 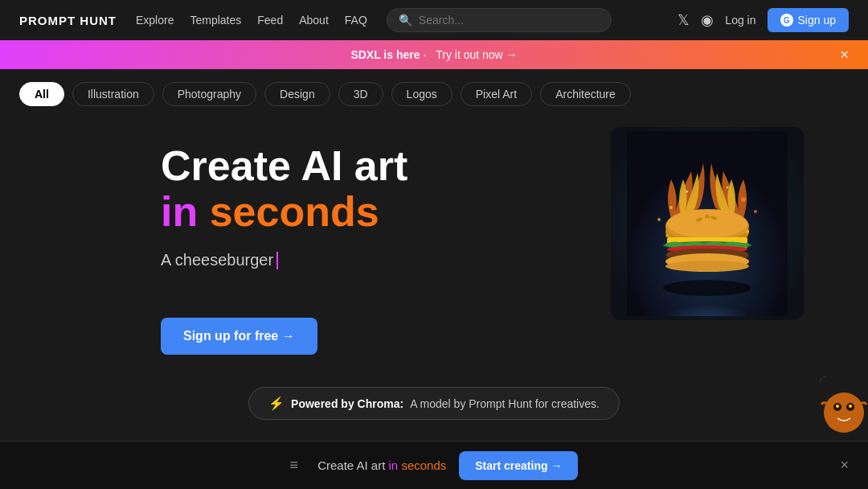 I want to click on hero-title-line2: in seconds, so click(x=362, y=212).